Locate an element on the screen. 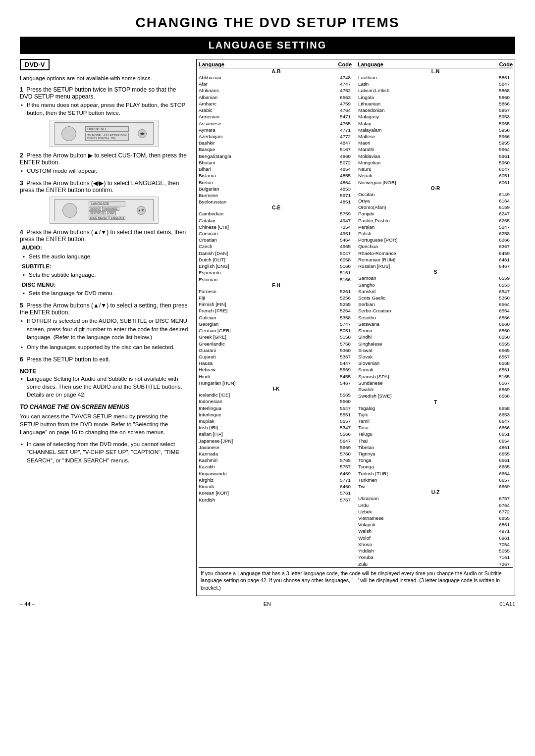  lang-dutch: Dutch [DUT]6058 is located at coordinates (276, 259).